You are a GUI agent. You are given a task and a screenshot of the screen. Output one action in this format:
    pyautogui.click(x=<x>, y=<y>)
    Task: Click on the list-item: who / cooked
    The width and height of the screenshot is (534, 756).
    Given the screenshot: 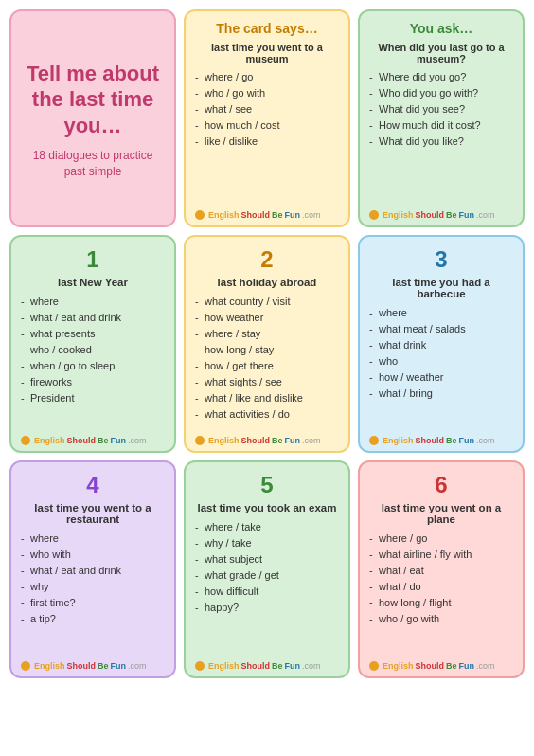 What is the action you would take?
    pyautogui.click(x=93, y=351)
    